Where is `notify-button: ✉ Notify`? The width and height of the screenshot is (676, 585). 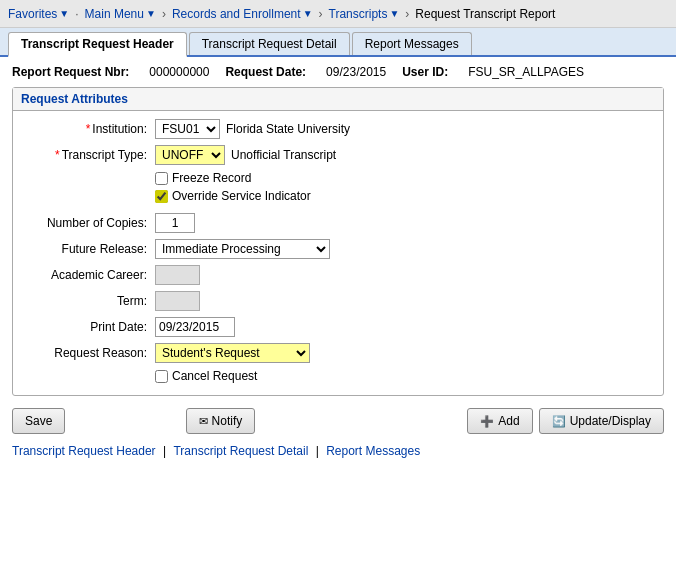
notify-button: ✉ Notify is located at coordinates (221, 421).